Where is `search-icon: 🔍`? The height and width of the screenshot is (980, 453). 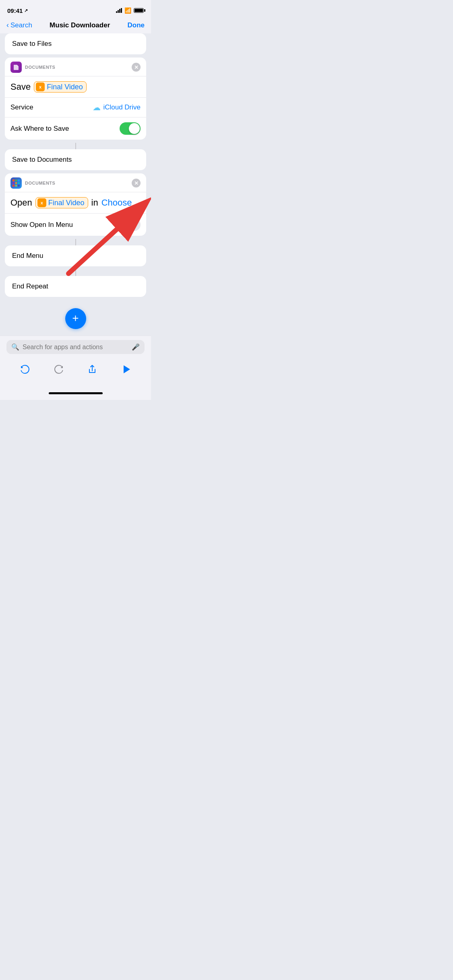 search-icon: 🔍 is located at coordinates (15, 347).